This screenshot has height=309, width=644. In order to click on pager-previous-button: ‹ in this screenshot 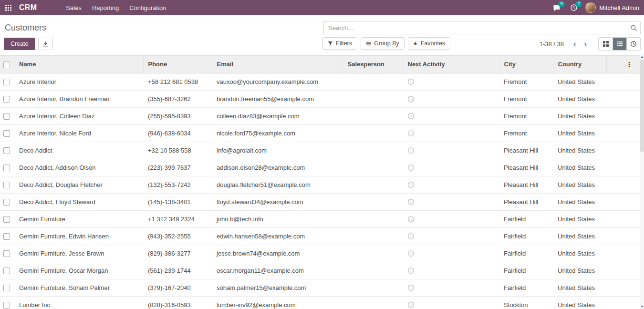, I will do `click(575, 44)`.